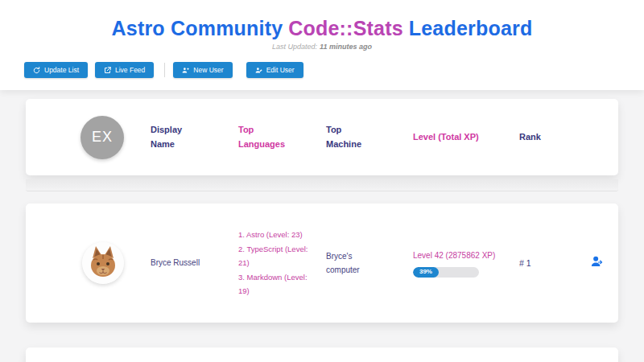 The image size is (644, 362). I want to click on language-item: 1. Astro (Level: 23), so click(279, 235).